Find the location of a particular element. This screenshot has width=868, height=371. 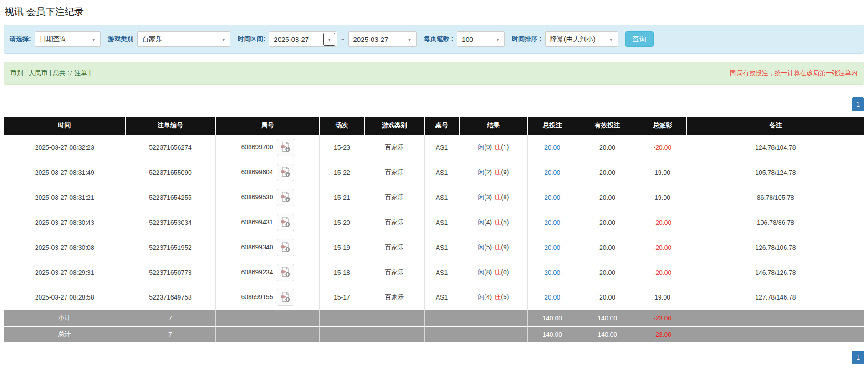

result-banker-value: (8) is located at coordinates (505, 197).